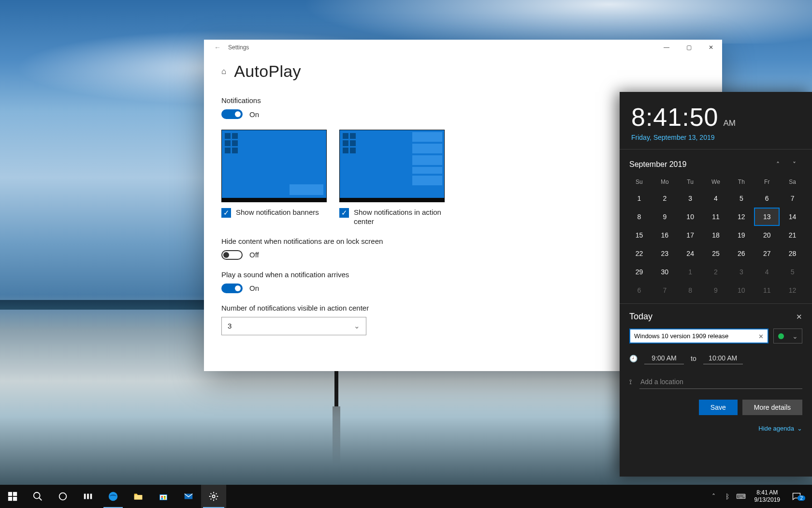 The image size is (812, 508). I want to click on hide-agenda-button: Hide agenda ⌄, so click(716, 429).